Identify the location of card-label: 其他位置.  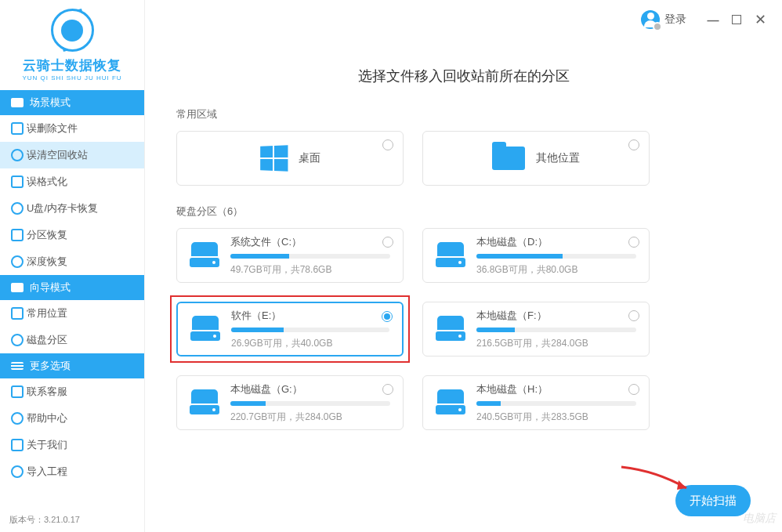
(558, 158).